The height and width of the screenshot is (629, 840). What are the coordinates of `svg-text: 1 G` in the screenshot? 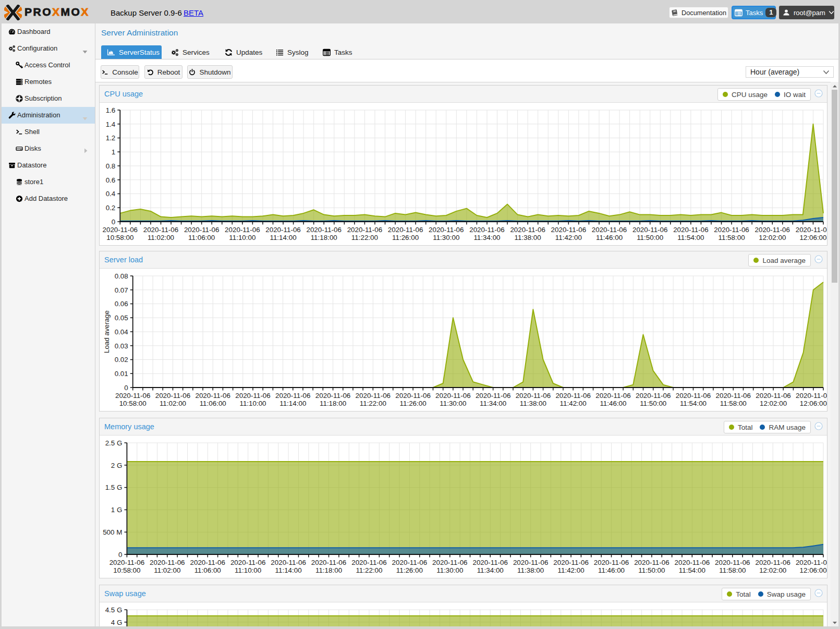 It's located at (117, 510).